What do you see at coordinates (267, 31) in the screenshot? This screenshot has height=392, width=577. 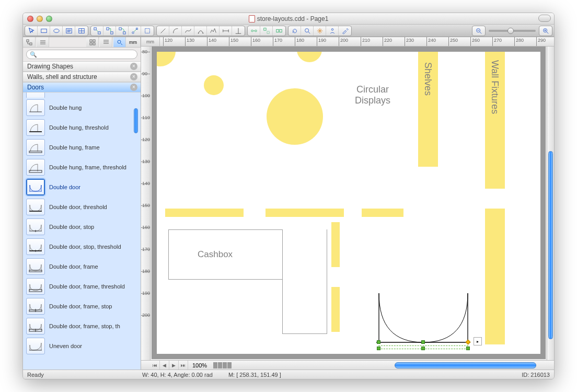 I see `select-type-tool` at bounding box center [267, 31].